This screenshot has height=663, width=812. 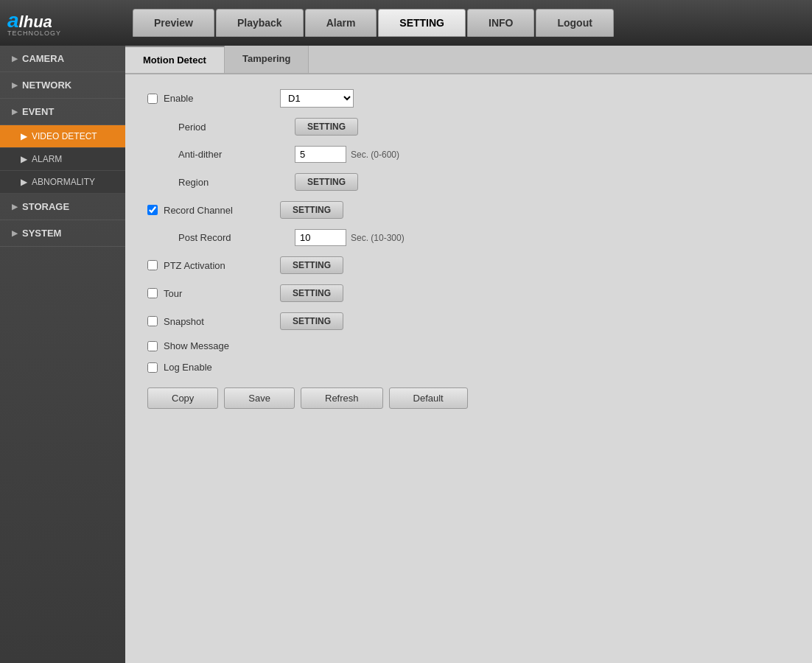 I want to click on event-arrow-icon: ▶, so click(x=15, y=112).